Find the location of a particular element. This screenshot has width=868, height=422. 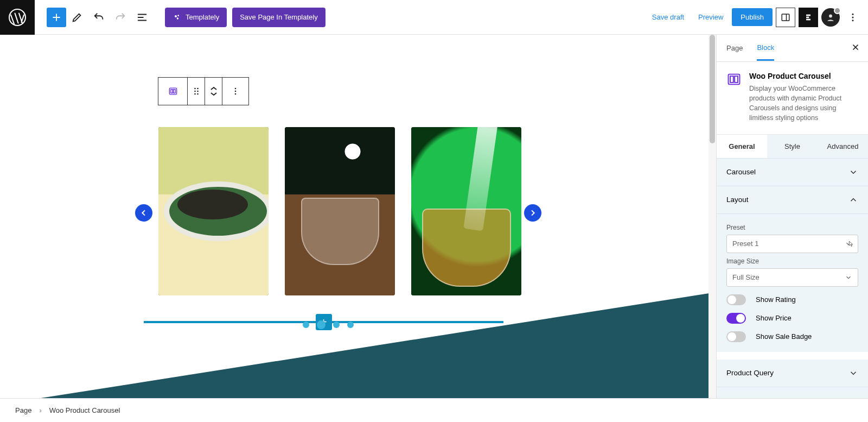

breadcrumb-page: Page is located at coordinates (23, 411).